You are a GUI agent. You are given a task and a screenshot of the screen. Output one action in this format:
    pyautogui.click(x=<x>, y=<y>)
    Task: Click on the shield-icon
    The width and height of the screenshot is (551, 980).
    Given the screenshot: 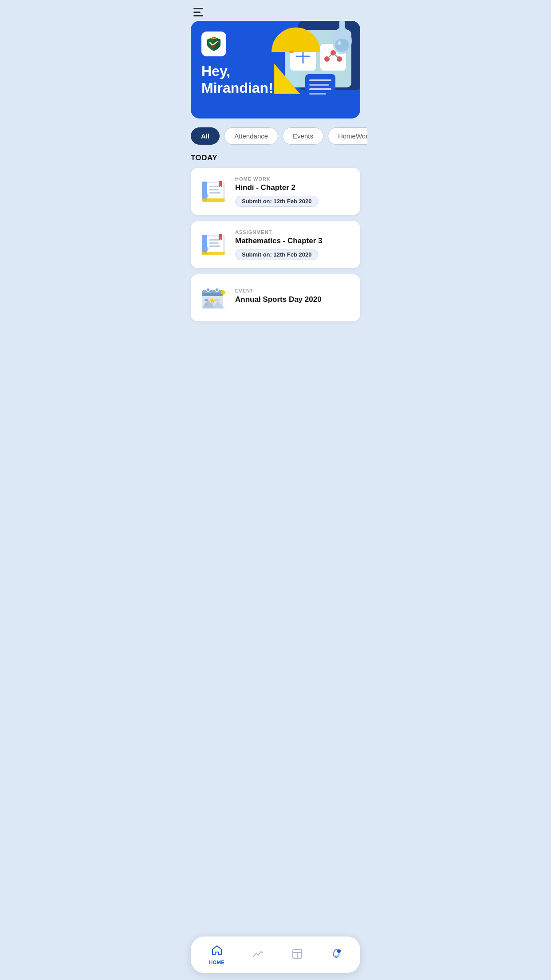 What is the action you would take?
    pyautogui.click(x=214, y=44)
    